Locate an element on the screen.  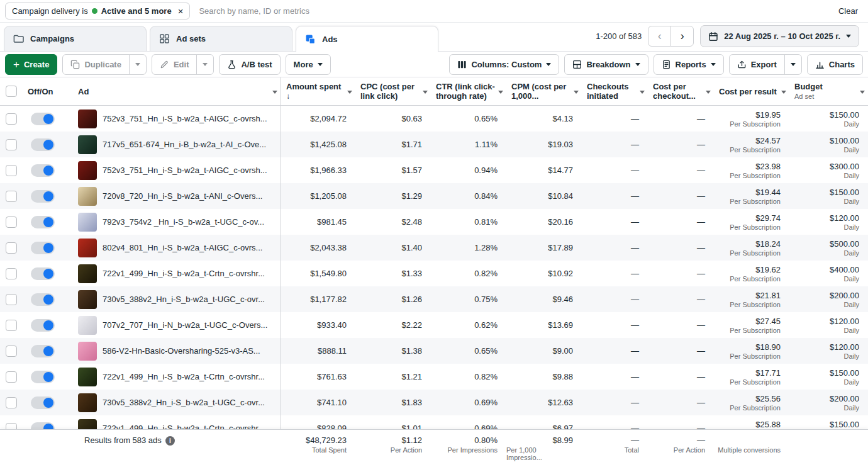
ad-cell: 720v8_720_Hn_i-S_b-w2a_t-ANI_c-Overs... is located at coordinates (175, 196).